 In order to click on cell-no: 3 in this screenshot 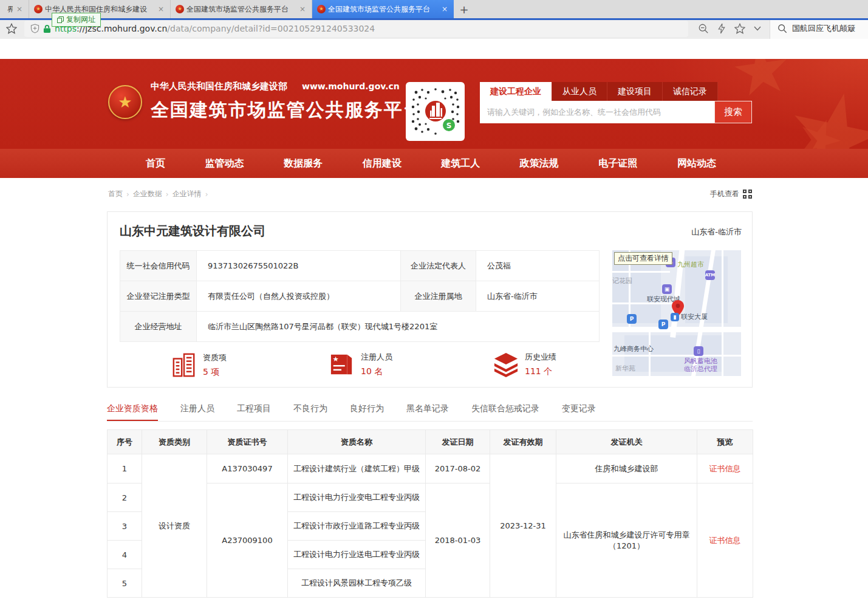, I will do `click(125, 526)`.